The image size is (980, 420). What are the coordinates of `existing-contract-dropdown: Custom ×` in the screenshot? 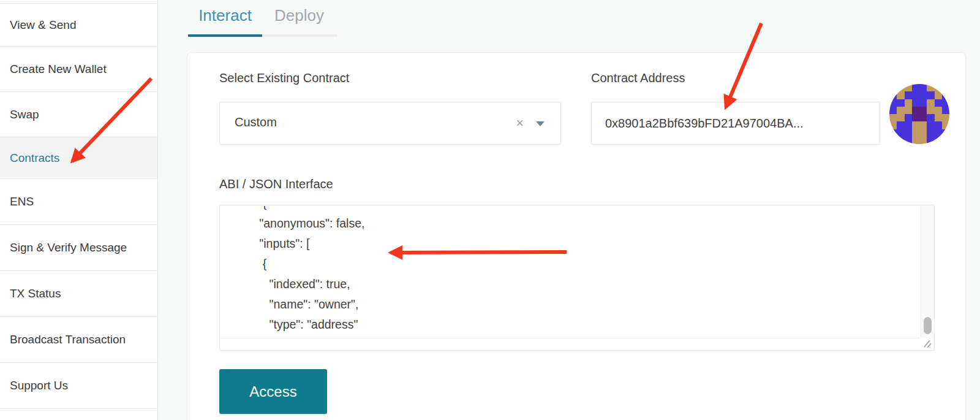 It's located at (390, 123).